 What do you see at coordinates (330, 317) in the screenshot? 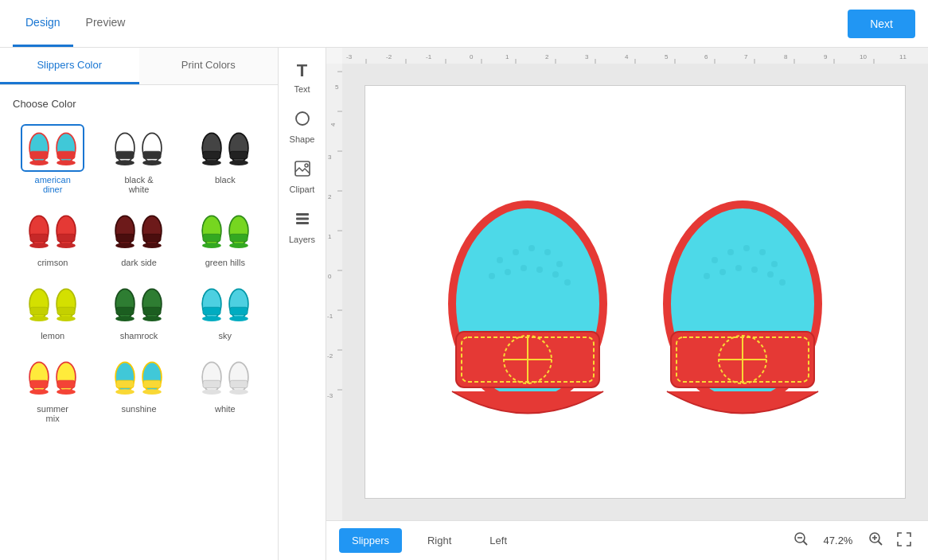
I see `svg-text: -1` at bounding box center [330, 317].